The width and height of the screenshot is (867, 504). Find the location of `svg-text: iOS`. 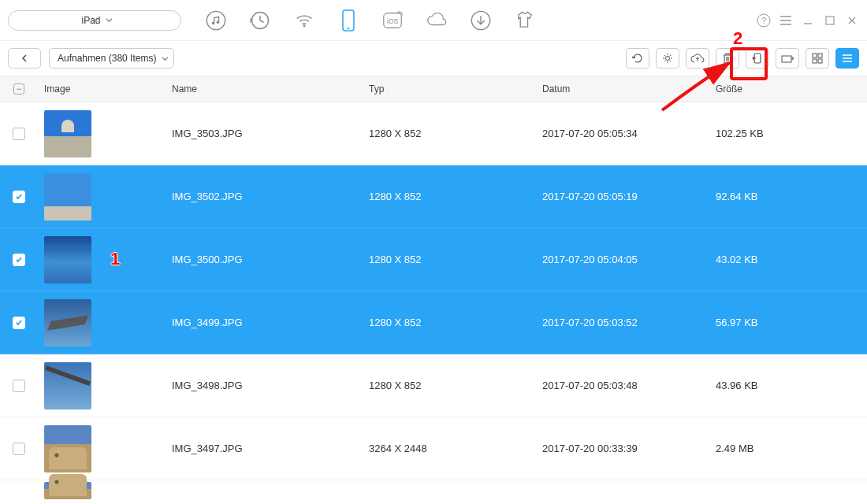

svg-text: iOS is located at coordinates (393, 20).